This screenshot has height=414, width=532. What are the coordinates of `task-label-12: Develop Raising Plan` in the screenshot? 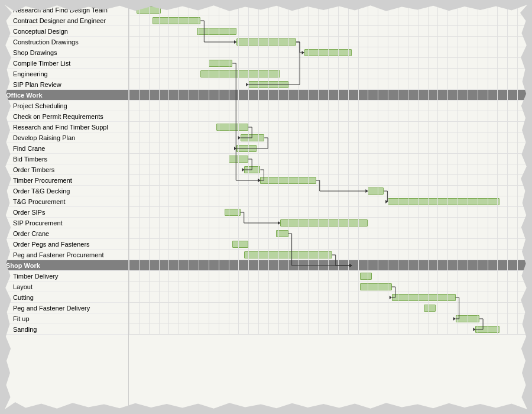 It's located at (66, 138).